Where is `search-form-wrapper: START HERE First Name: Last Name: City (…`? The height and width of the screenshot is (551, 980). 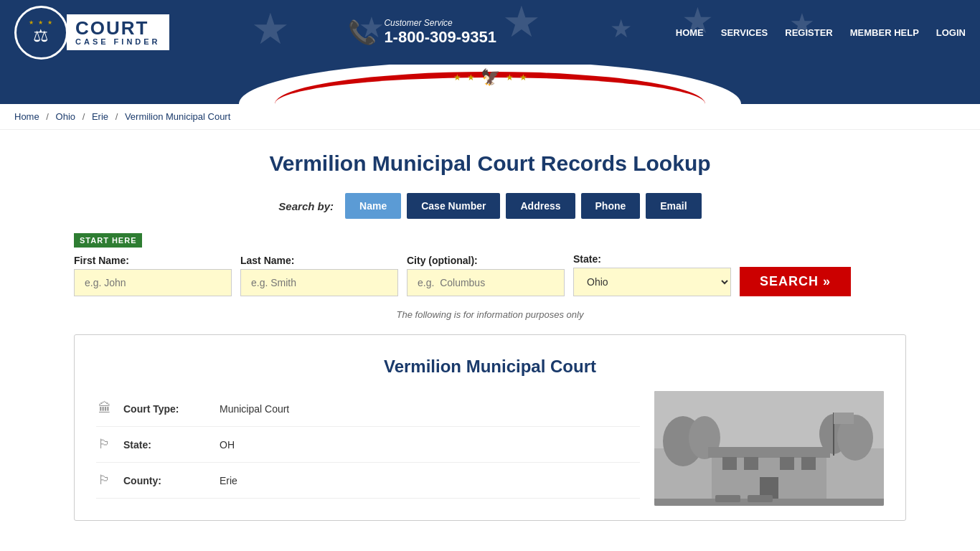
search-form-wrapper: START HERE First Name: Last Name: City (… is located at coordinates (490, 265).